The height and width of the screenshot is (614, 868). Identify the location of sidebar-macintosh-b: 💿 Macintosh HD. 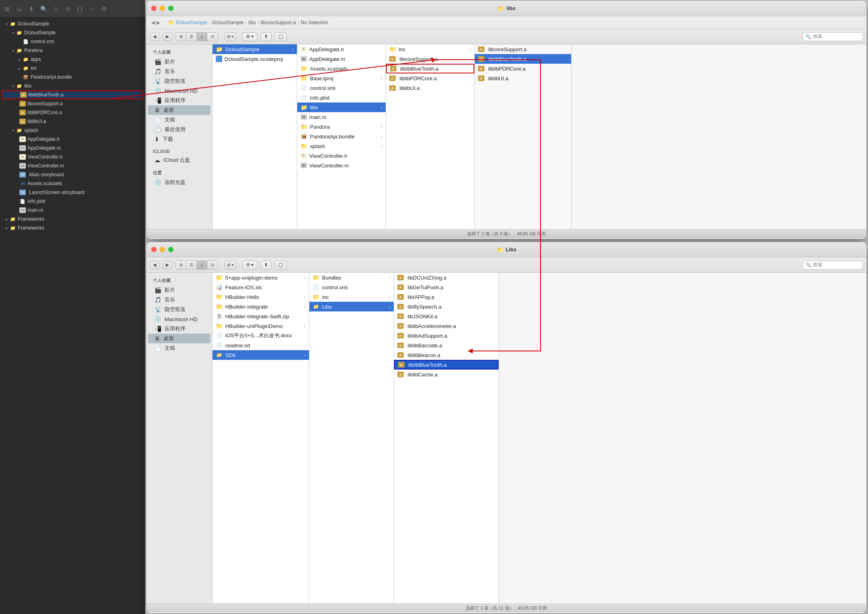
(179, 319).